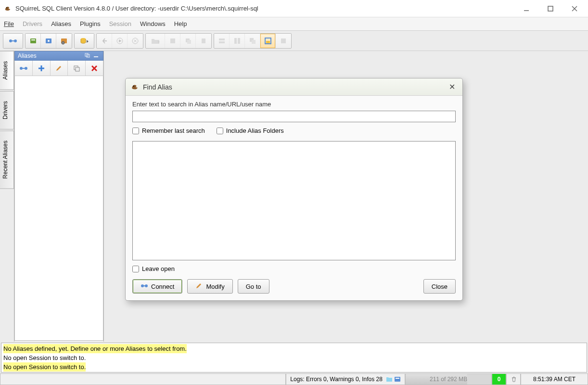 This screenshot has width=588, height=385. I want to click on menu-drivers: Drivers, so click(33, 24).